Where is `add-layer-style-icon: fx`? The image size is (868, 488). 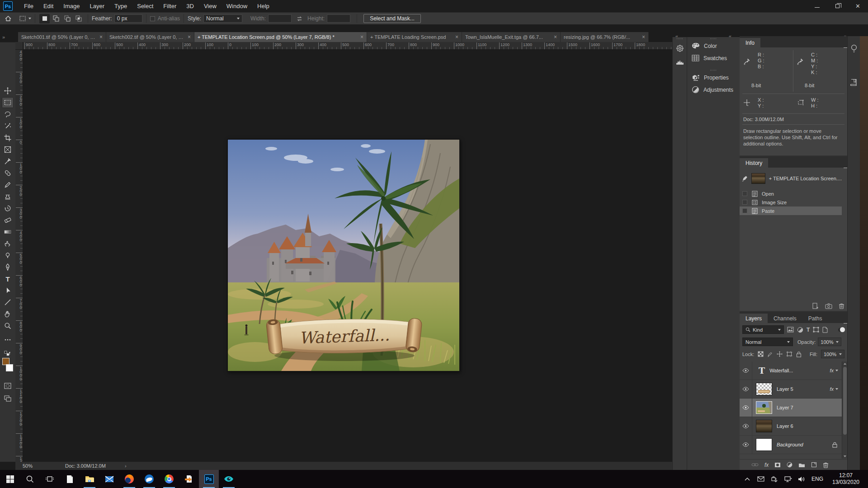 add-layer-style-icon: fx is located at coordinates (767, 465).